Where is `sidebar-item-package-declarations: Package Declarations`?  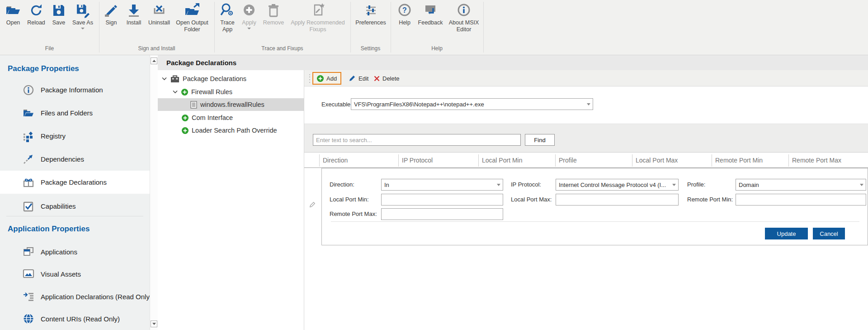 sidebar-item-package-declarations: Package Declarations is located at coordinates (75, 182).